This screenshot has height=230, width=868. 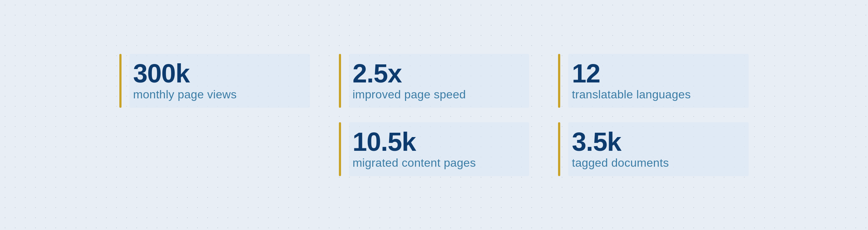 What do you see at coordinates (435, 142) in the screenshot?
I see `stat-number: 10.5k` at bounding box center [435, 142].